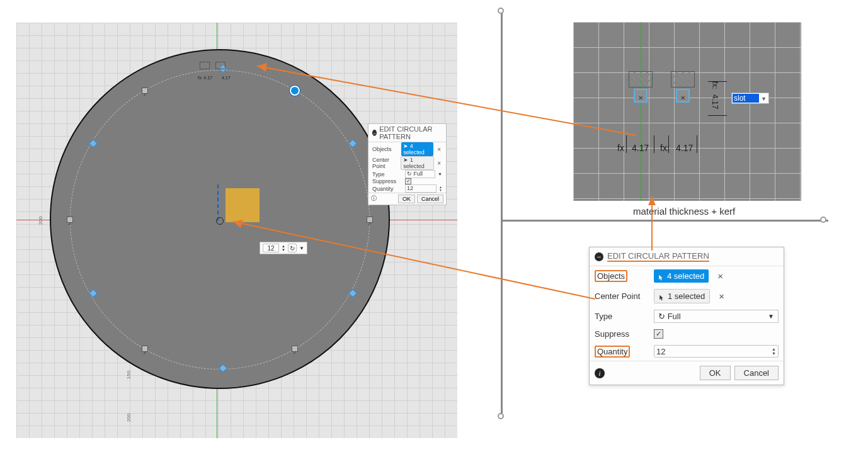  I want to click on ruler-tick: 150, so click(128, 375).